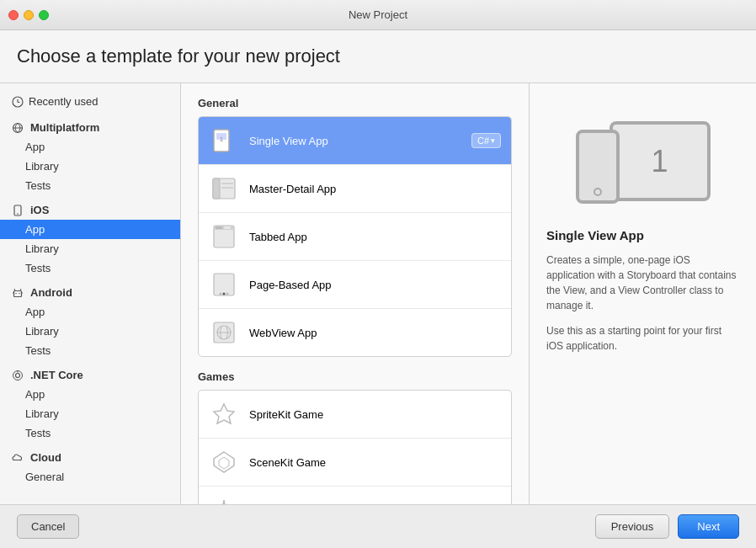 This screenshot has width=756, height=548. I want to click on page-title: Choose a template for your new project, so click(178, 56).